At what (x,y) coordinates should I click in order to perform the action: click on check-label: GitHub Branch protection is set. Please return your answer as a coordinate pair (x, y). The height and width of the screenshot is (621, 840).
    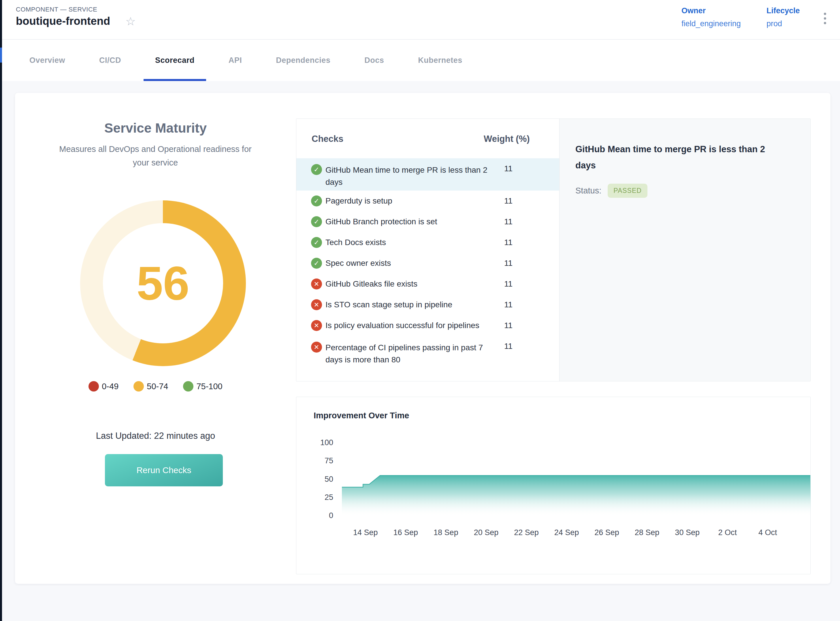
    Looking at the image, I should click on (412, 222).